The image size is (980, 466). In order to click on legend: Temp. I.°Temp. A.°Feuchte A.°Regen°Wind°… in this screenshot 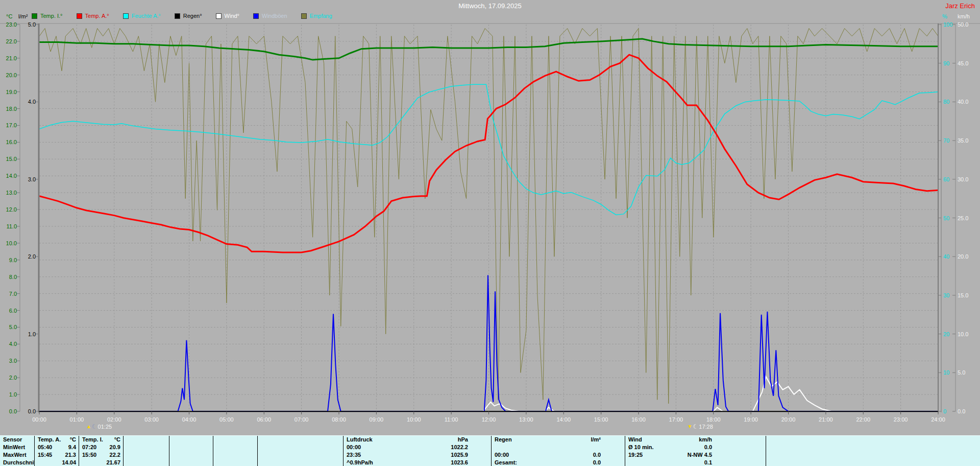, I will do `click(182, 16)`.